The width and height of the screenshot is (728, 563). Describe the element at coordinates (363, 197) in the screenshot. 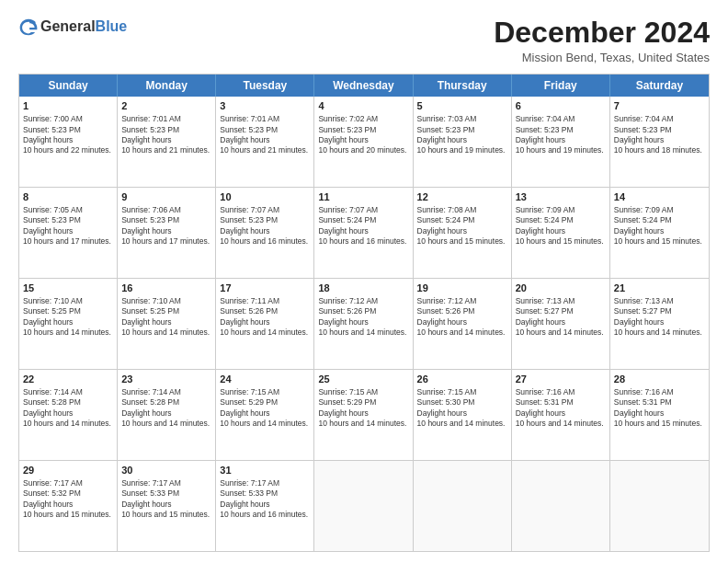

I see `day-number: 11` at that location.